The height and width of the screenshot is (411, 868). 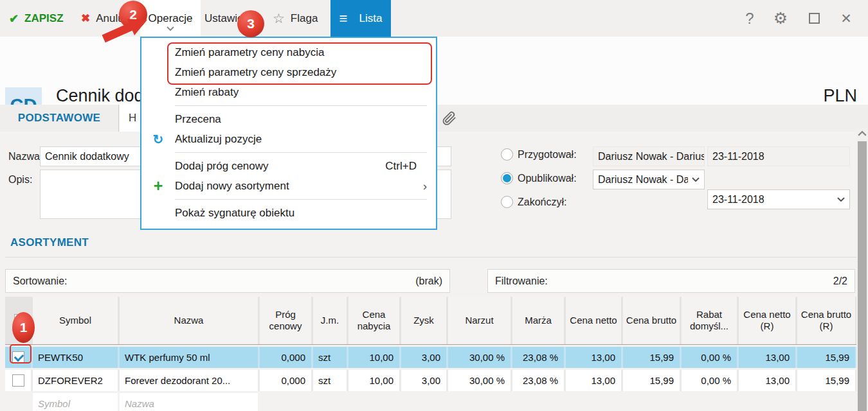 What do you see at coordinates (170, 28) in the screenshot?
I see `chevron-down-icon` at bounding box center [170, 28].